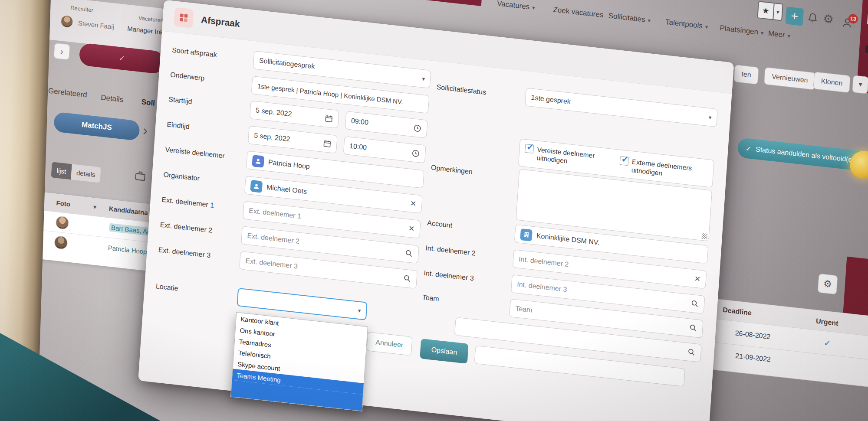  I want to click on end-time-value: 10:00, so click(358, 147).